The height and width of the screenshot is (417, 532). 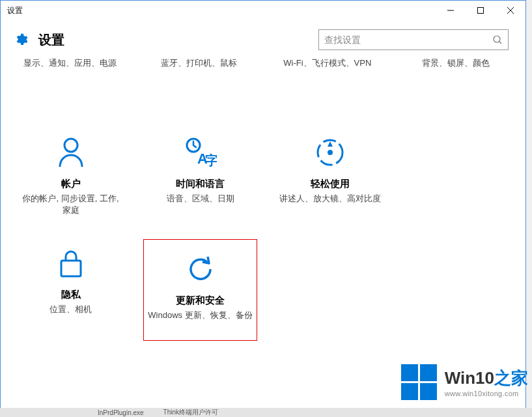 What do you see at coordinates (456, 63) in the screenshot?
I see `personalization-desc: 背景、锁屏、颜色` at bounding box center [456, 63].